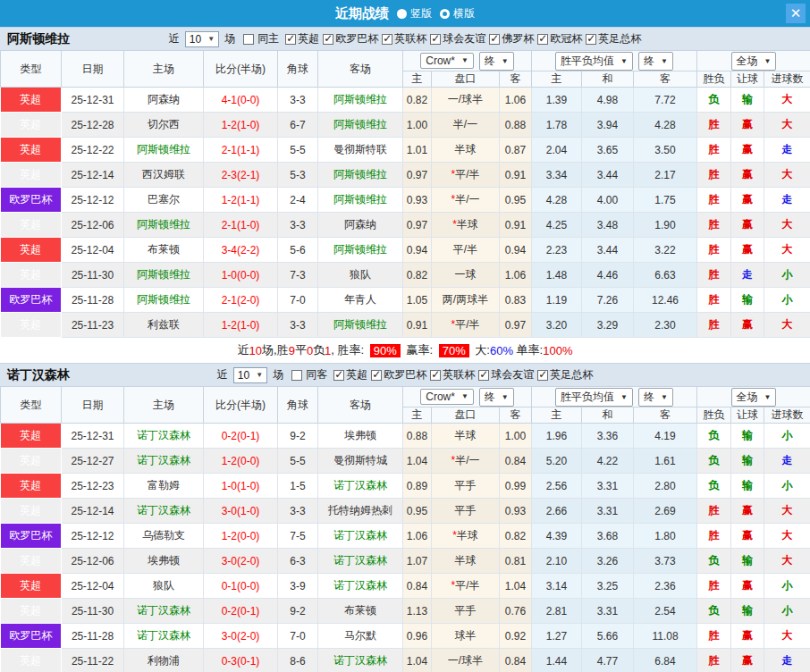 This screenshot has height=672, width=810. What do you see at coordinates (516, 586) in the screenshot?
I see `odds-away-cell: 1.04` at bounding box center [516, 586].